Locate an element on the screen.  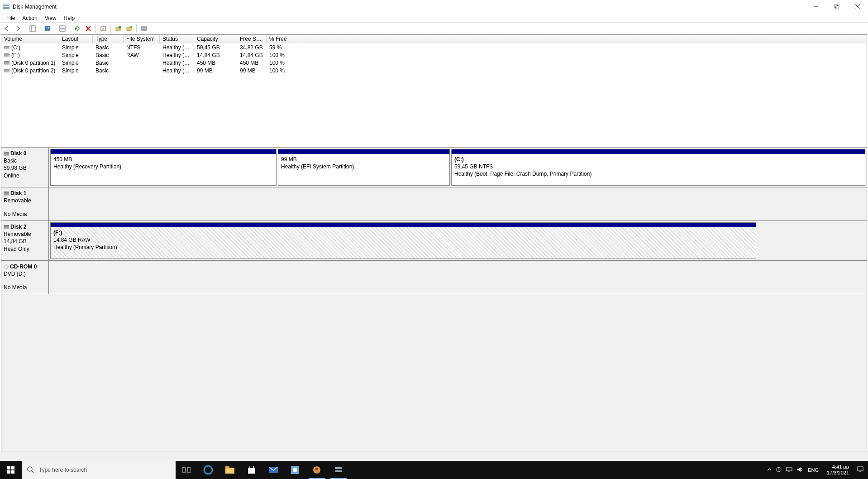
col-header-capacity: Capacity is located at coordinates (215, 39).